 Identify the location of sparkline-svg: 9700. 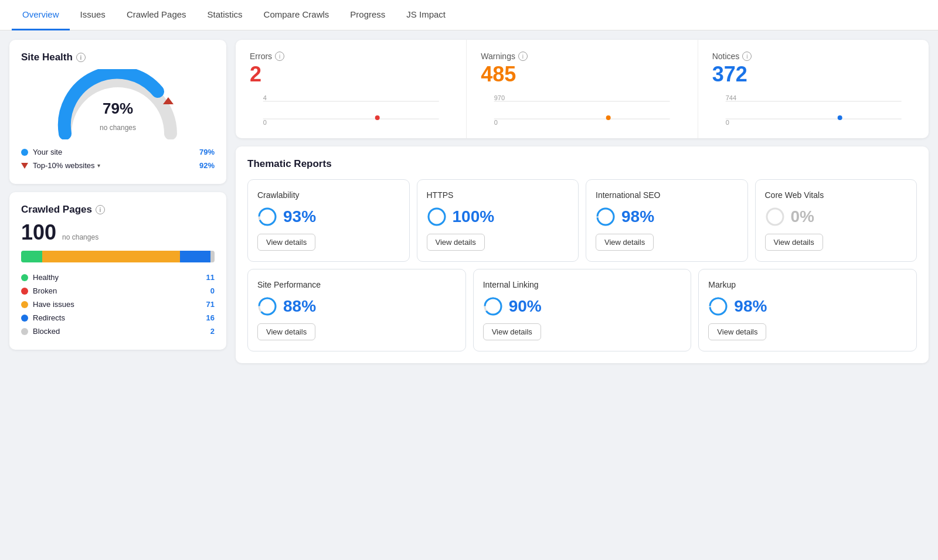
(582, 109).